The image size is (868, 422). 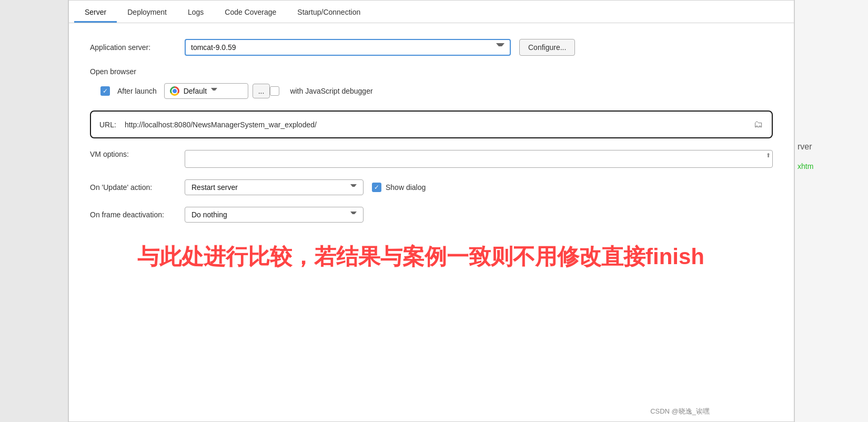 I want to click on app-server-label: Application server:, so click(x=137, y=47).